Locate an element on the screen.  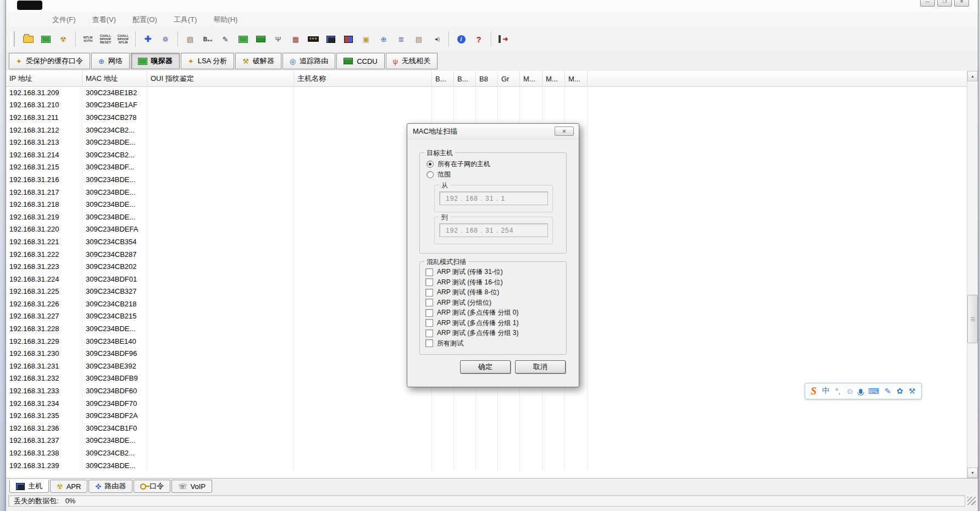
network-enum-button: ⊕ is located at coordinates (384, 39).